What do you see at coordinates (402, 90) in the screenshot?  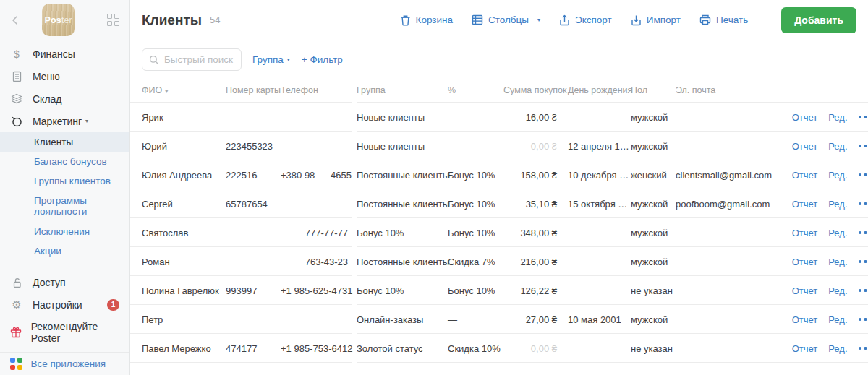 I see `column-header-group: Группа` at bounding box center [402, 90].